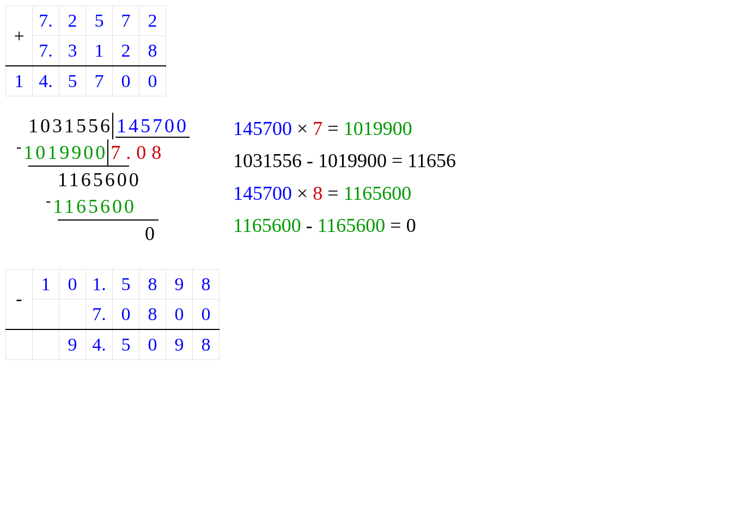  I want to click on step-value: 8, so click(318, 193).